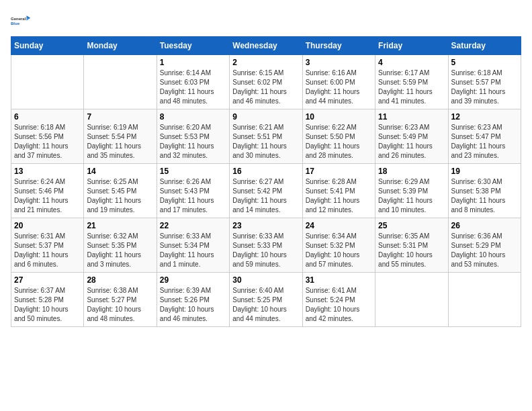 The image size is (532, 411). Describe the element at coordinates (484, 137) in the screenshot. I see `calendar-cell: 12Sunrise: 6:23 AMSunset: 5:47 PMDayligh…` at that location.